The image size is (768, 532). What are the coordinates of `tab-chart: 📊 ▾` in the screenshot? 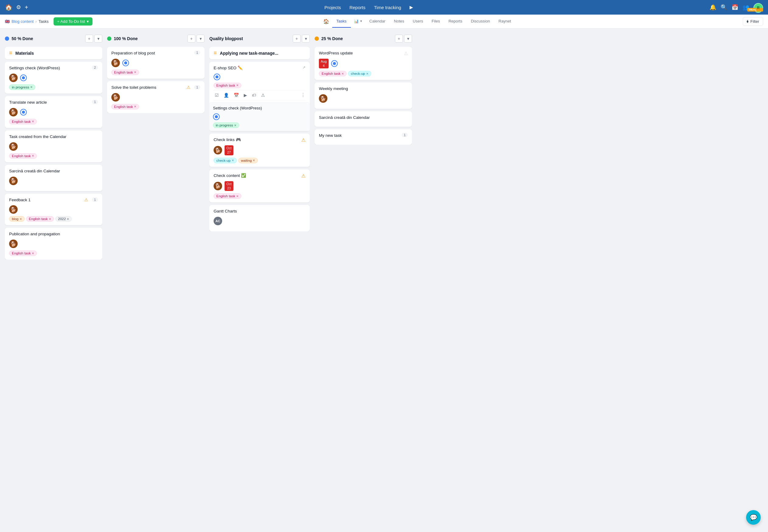 It's located at (358, 21).